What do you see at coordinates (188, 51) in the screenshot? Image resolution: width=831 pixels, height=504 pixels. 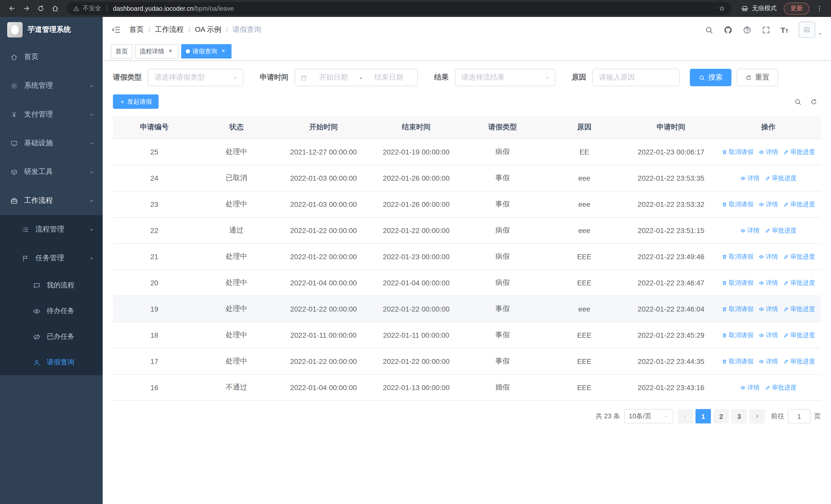 I see `active-tab-dot` at bounding box center [188, 51].